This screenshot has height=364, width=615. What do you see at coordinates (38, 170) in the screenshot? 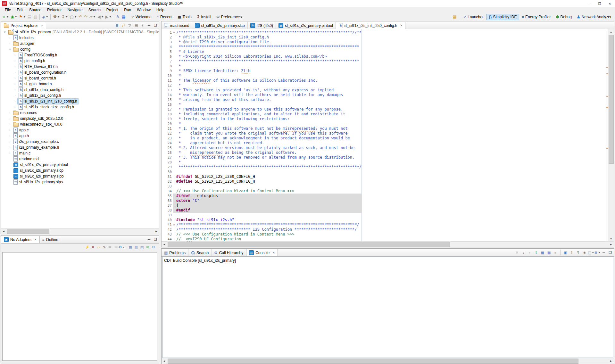
I see `tree-item-label-wrap: ∴sl_si91x_i2s_primary.slcp` at bounding box center [38, 170].